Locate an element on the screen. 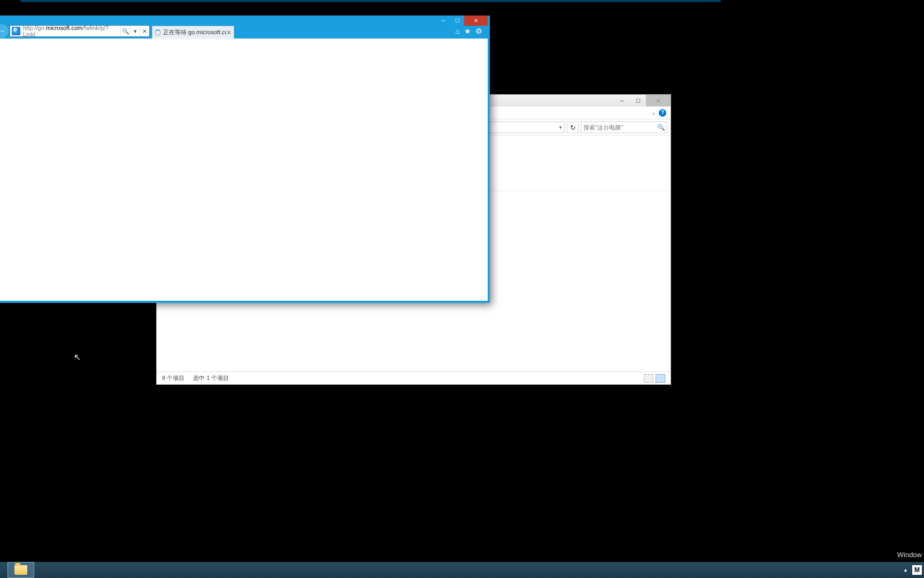  status-item-count: 8 个项目 is located at coordinates (173, 378).